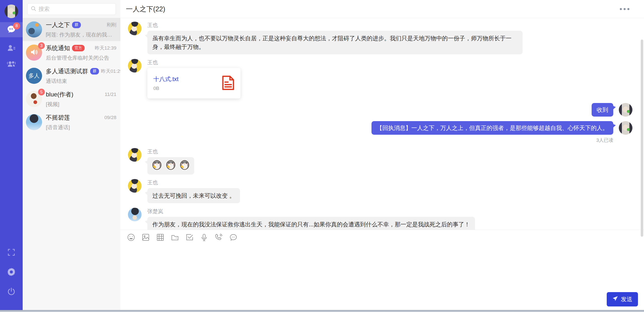 This screenshot has height=312, width=644. I want to click on contacts-icon, so click(11, 49).